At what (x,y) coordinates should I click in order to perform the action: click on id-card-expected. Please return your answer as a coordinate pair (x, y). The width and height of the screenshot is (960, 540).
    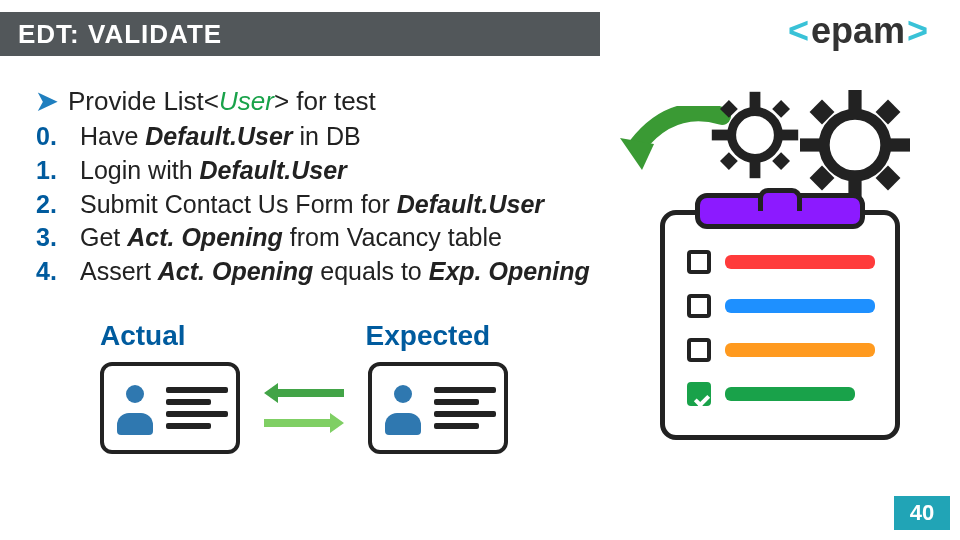
    Looking at the image, I should click on (438, 408).